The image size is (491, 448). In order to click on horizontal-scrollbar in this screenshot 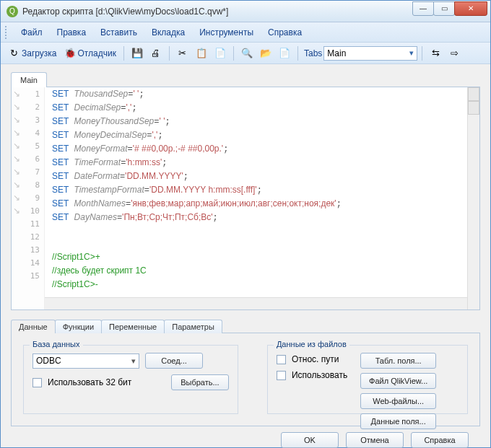, I will do `click(256, 303)`.